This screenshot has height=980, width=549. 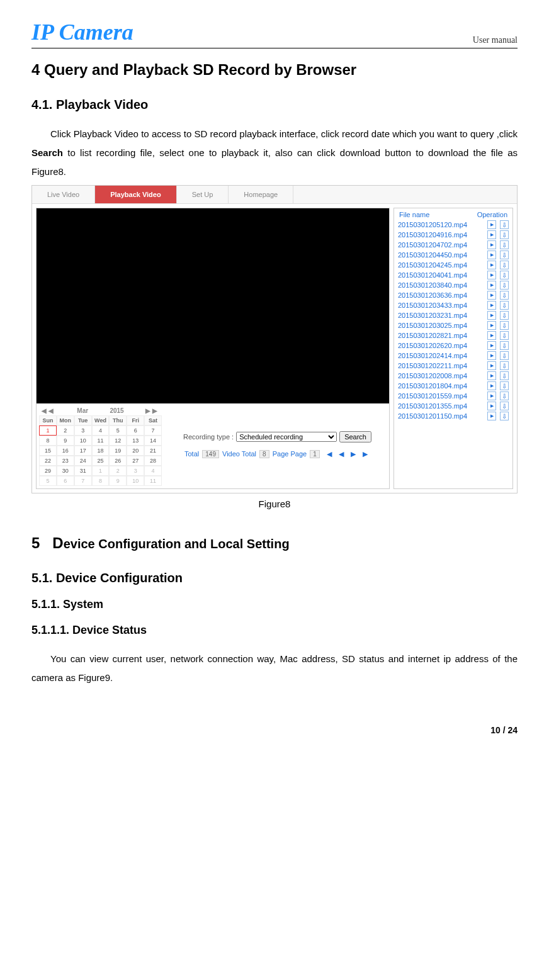 What do you see at coordinates (135, 441) in the screenshot?
I see `calendar-day: 13` at bounding box center [135, 441].